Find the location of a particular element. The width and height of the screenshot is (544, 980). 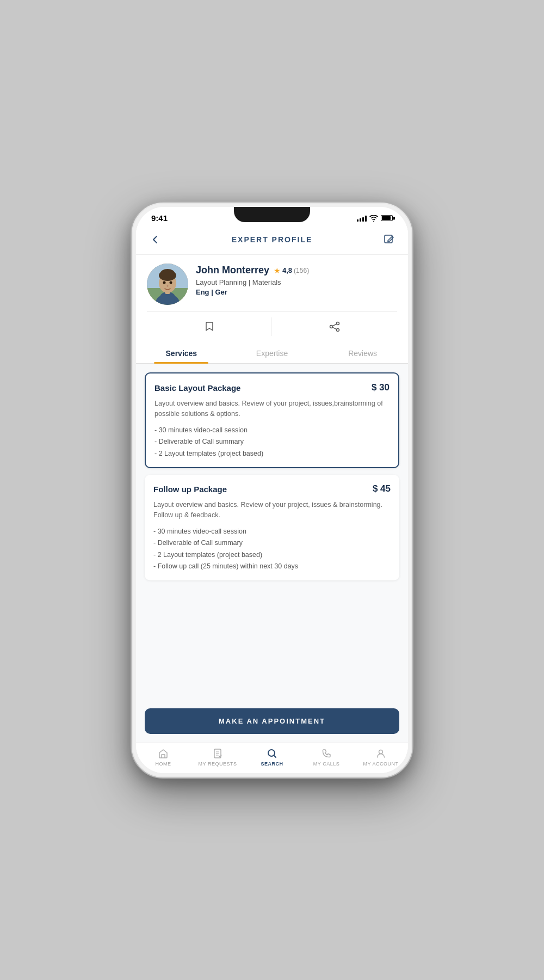

service-description-followup: Layout overview and basics. Review of yo… is located at coordinates (272, 510).